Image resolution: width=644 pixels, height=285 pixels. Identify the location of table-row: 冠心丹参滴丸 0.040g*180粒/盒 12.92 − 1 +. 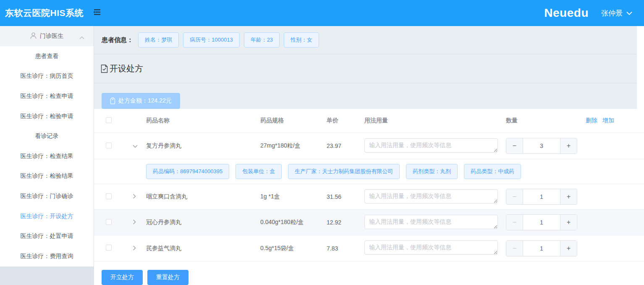
(369, 223).